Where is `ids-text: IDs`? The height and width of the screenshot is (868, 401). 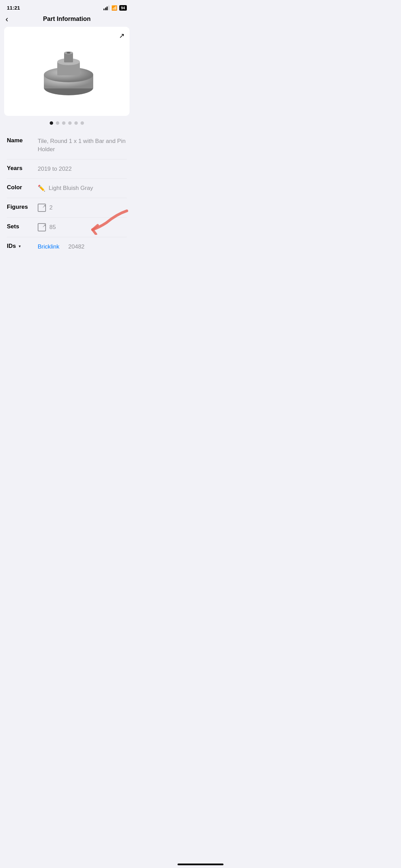
ids-text: IDs is located at coordinates (11, 246).